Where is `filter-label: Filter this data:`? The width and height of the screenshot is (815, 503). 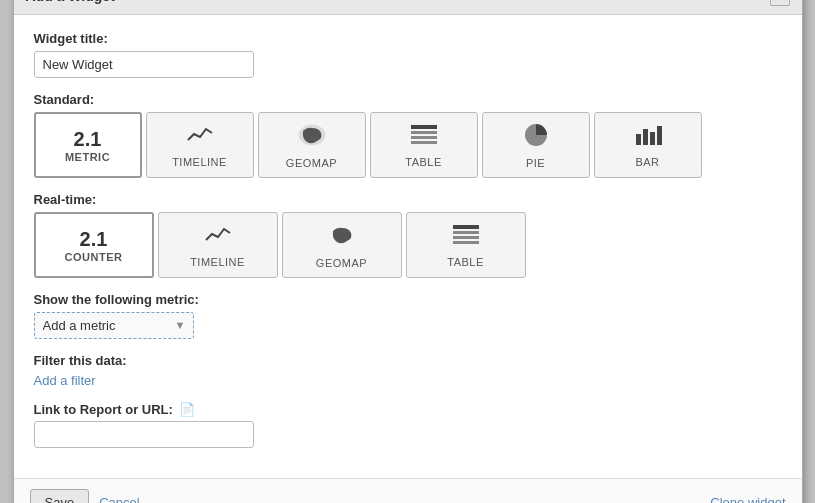 filter-label: Filter this data: is located at coordinates (408, 360).